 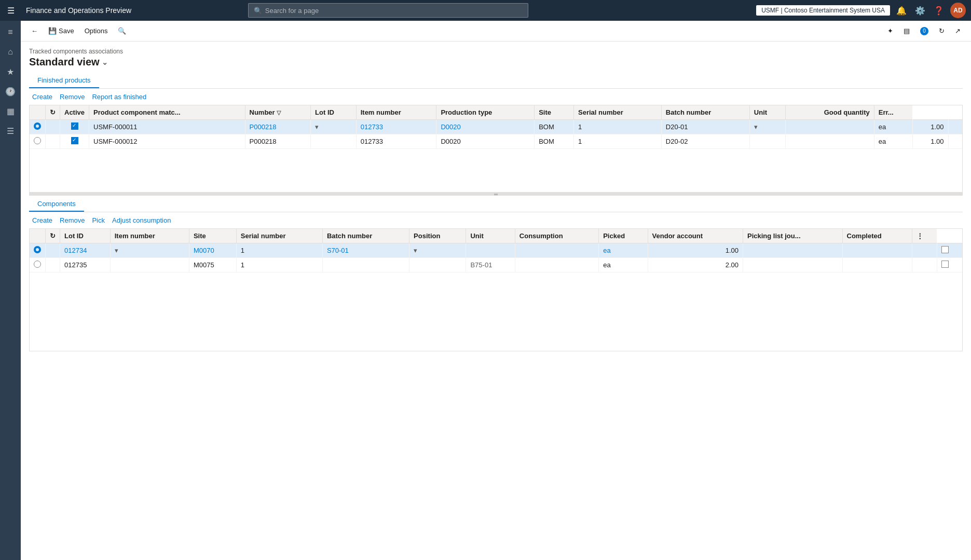 What do you see at coordinates (10, 131) in the screenshot?
I see `sidebar-modules-icon: ☰` at bounding box center [10, 131].